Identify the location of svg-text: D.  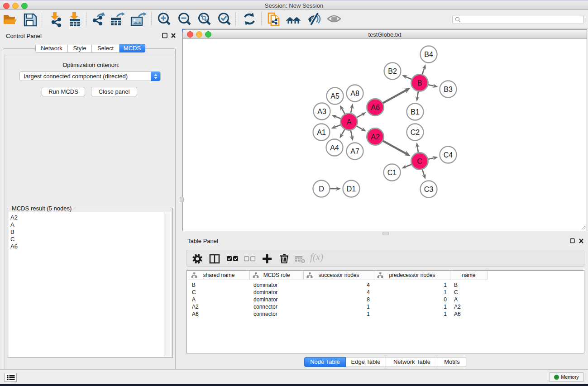
(321, 189).